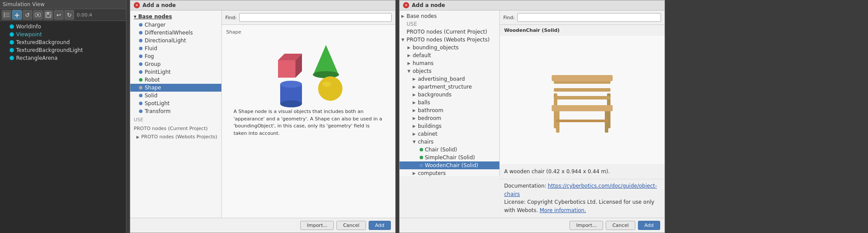  I want to click on rtree-objects: ▼ objects, so click(450, 71).